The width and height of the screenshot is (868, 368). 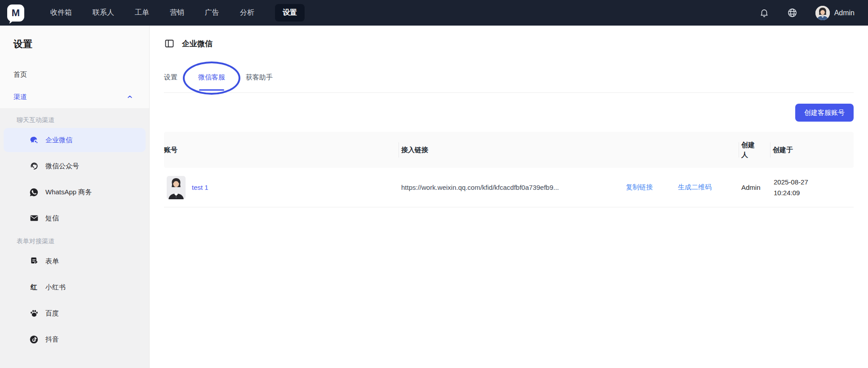 I want to click on sidebar-item-home-label: 首页, so click(x=20, y=74).